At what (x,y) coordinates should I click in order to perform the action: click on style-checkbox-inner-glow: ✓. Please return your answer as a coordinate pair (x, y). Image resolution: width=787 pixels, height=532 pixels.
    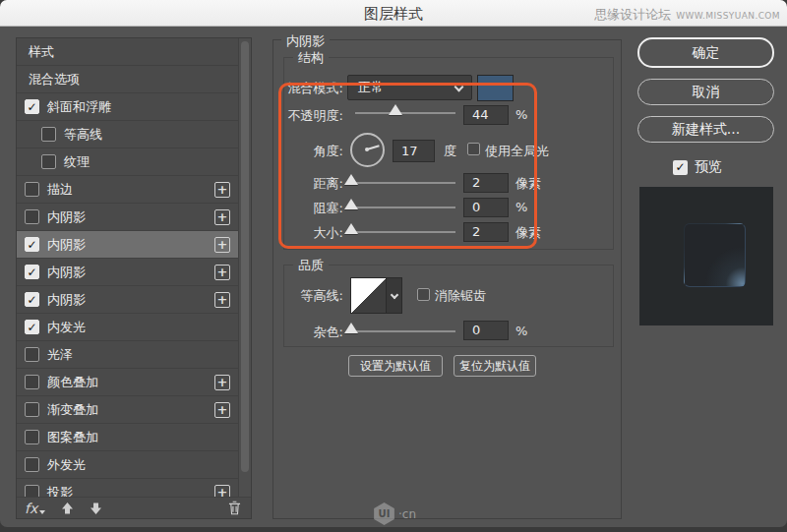
    Looking at the image, I should click on (31, 326).